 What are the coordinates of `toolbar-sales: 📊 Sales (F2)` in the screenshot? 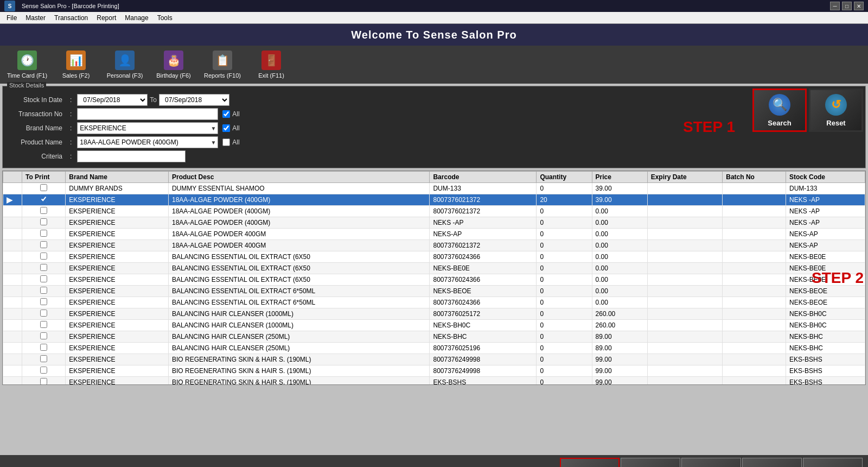 It's located at (76, 65).